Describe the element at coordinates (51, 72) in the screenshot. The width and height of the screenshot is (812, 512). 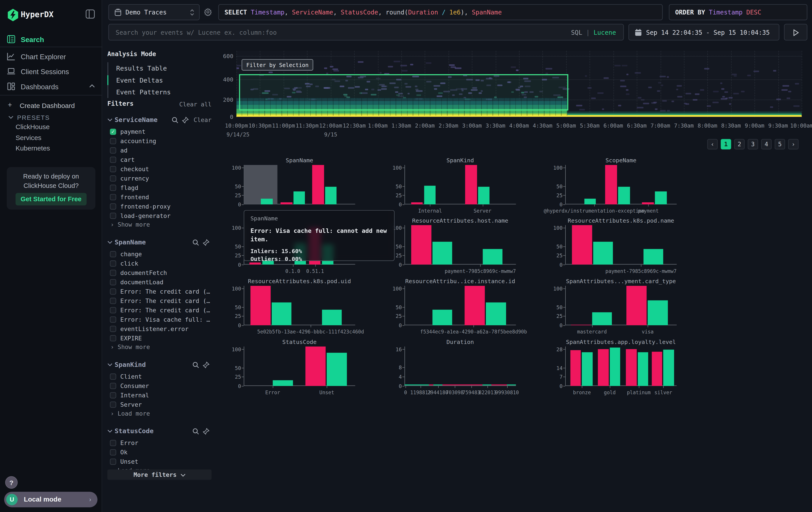
I see `sidebar-item-client-sessions: Client Sessions` at that location.